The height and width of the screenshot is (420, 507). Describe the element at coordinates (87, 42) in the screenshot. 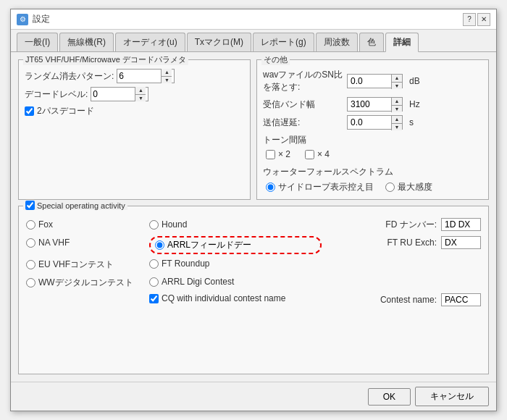

I see `tab-radio: 無線機(R)` at that location.